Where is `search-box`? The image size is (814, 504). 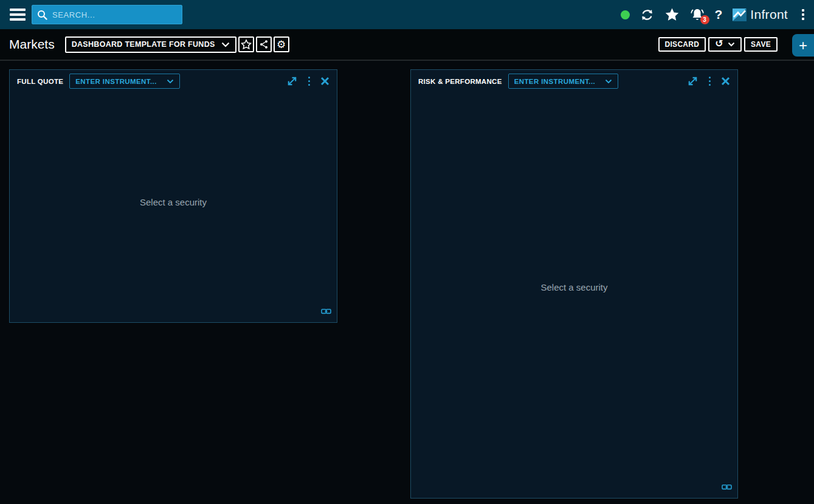
search-box is located at coordinates (107, 15).